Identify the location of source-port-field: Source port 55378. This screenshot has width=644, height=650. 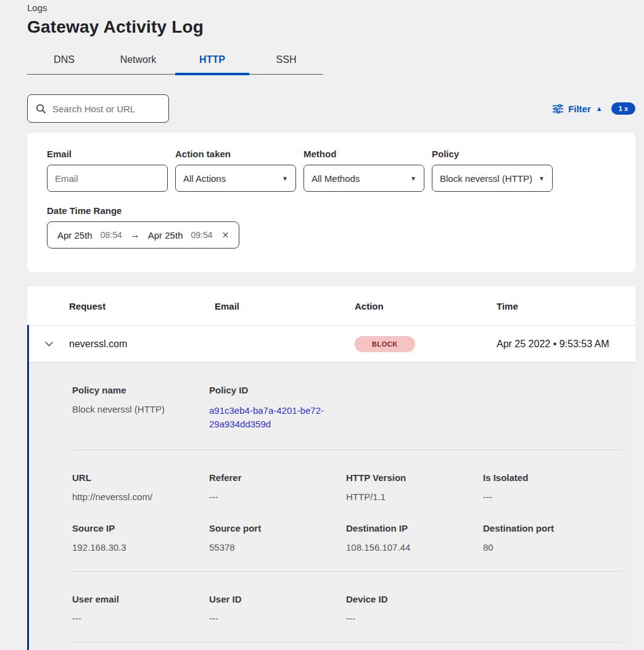
(278, 538).